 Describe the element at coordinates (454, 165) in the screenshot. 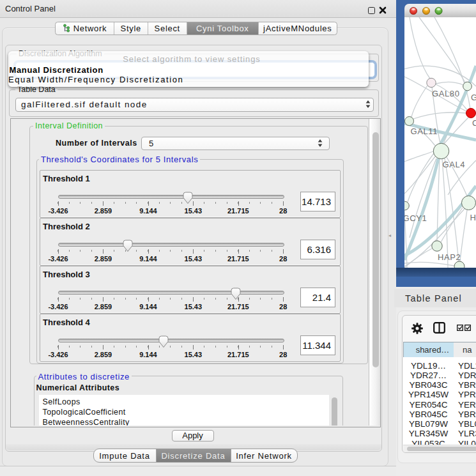

I see `svg-text: GAL4` at that location.